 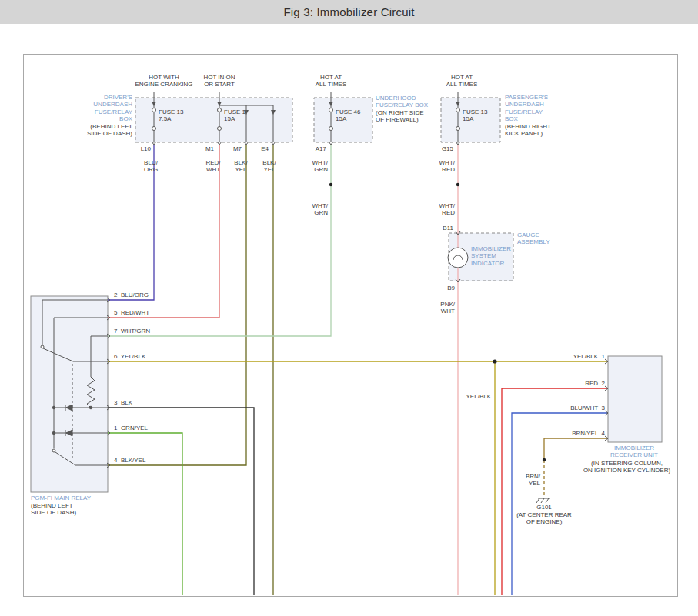 I want to click on wire-label-blu-org: BLU/ ORG, so click(x=151, y=166).